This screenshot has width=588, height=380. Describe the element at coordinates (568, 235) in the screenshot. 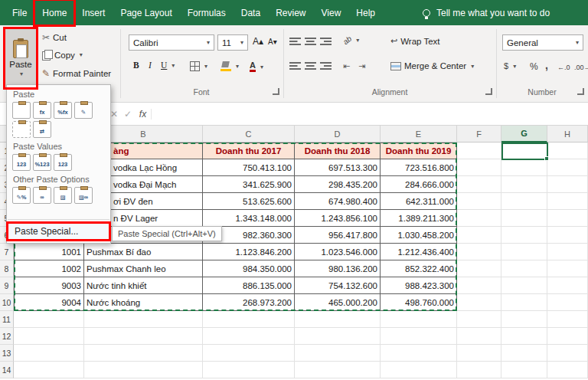

I see `cell-H6` at that location.